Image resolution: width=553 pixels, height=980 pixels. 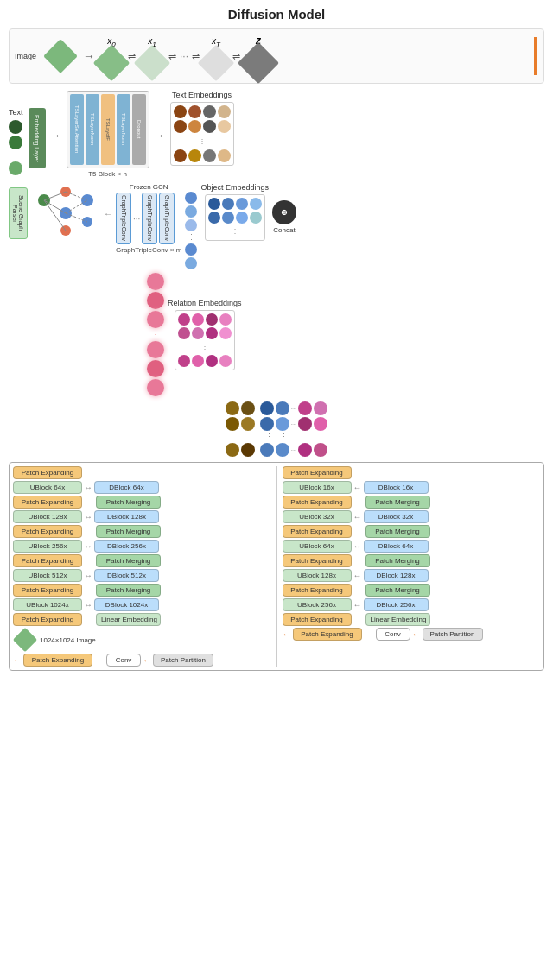 What do you see at coordinates (126, 604) in the screenshot?
I see `dblock-1024-left: DBlock 1024x` at bounding box center [126, 604].